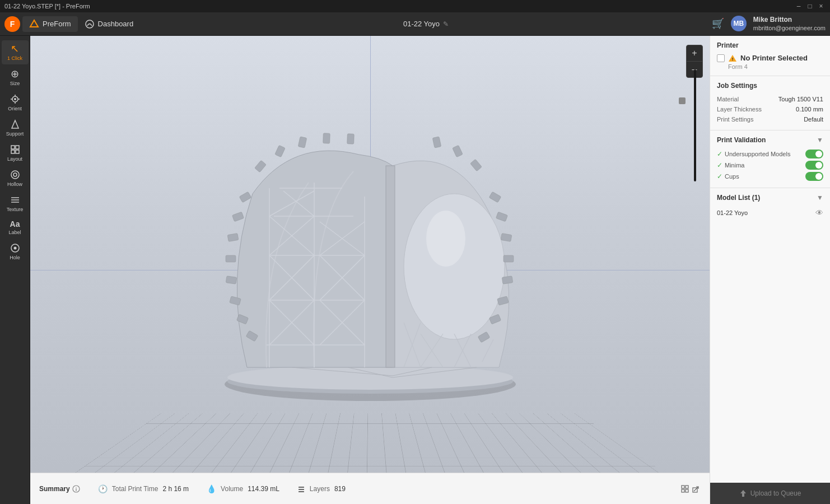 This screenshot has height=504, width=830. What do you see at coordinates (446, 24) in the screenshot?
I see `file-name-edit-icon: ✎` at bounding box center [446, 24].